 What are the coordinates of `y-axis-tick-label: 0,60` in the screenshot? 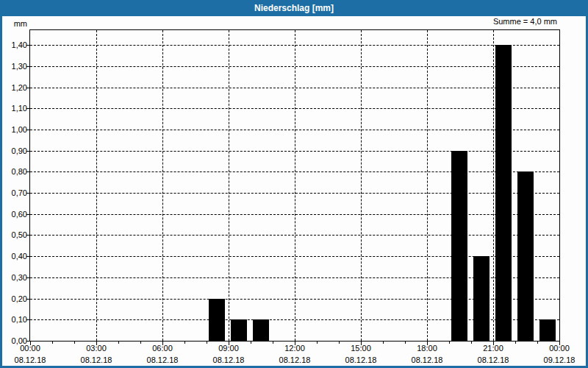 It's located at (13, 214).